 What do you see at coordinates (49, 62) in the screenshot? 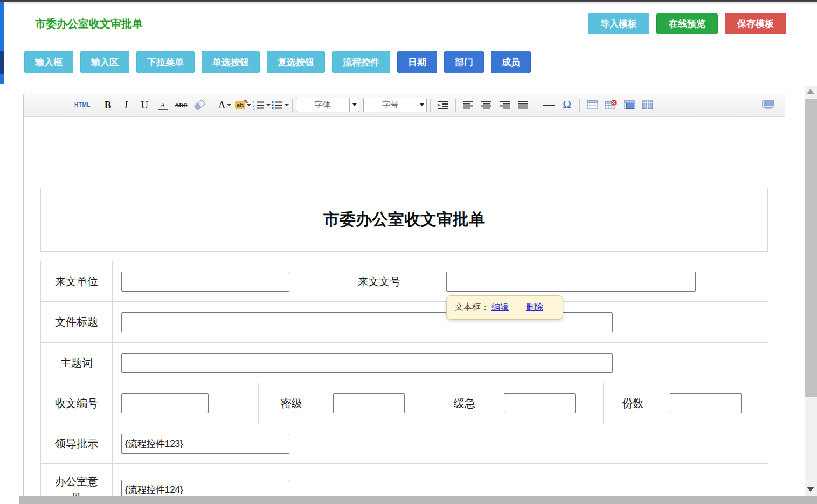
I see `widget-input-box-button: 输入框` at bounding box center [49, 62].